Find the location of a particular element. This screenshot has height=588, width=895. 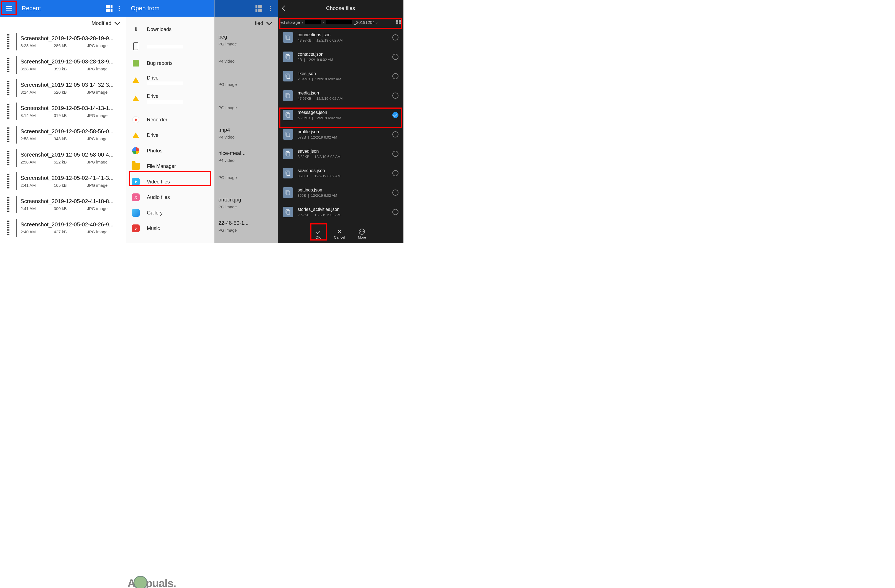

video-icon is located at coordinates (136, 182).